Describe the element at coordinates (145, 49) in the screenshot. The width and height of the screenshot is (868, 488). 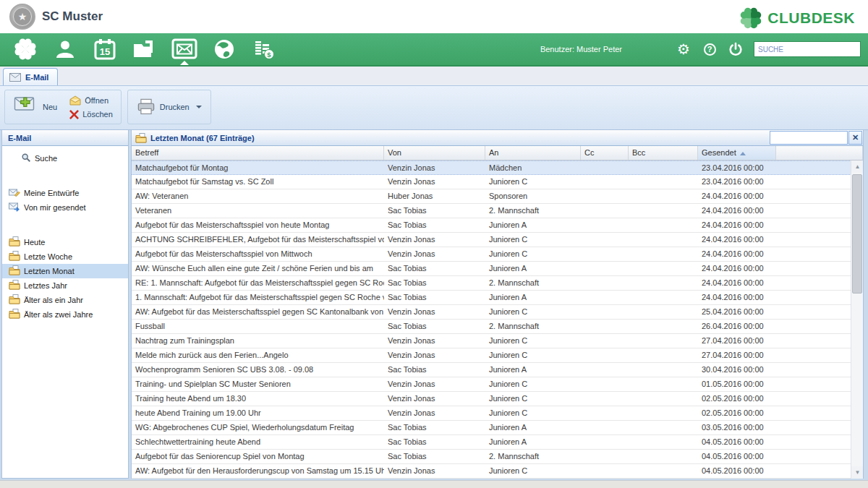
I see `documents-icon` at that location.